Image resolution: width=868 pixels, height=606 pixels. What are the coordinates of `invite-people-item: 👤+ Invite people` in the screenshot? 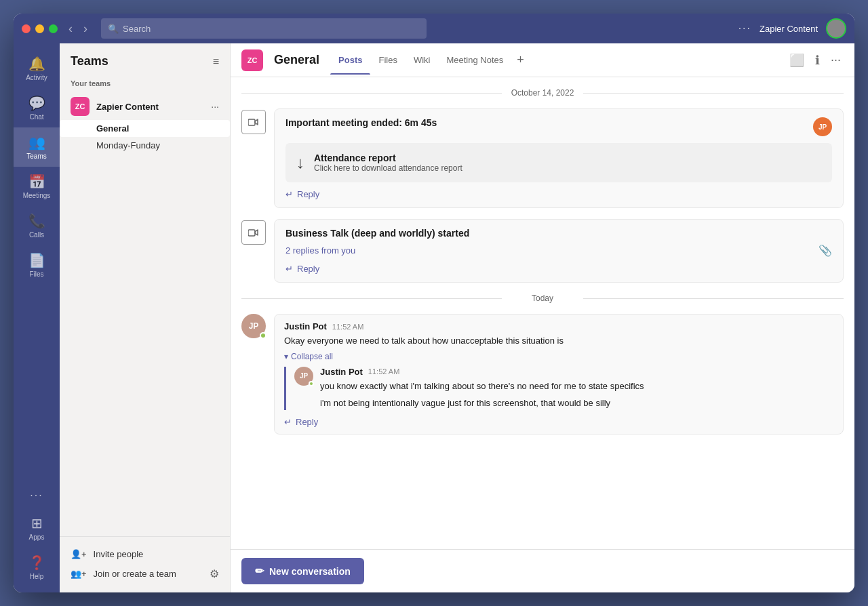 It's located at (145, 554).